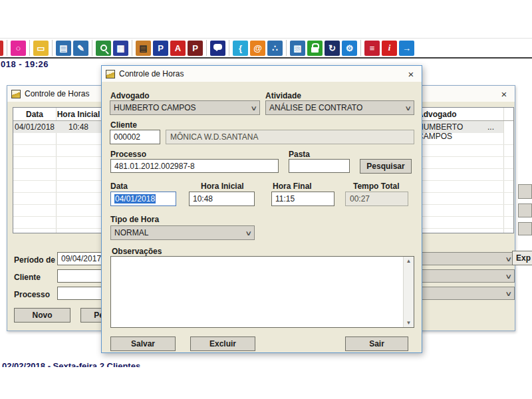  I want to click on pasta-input, so click(319, 166).